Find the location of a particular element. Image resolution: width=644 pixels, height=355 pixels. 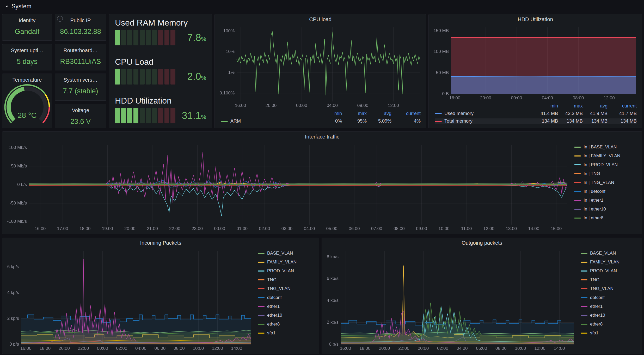

incoming-packets-legend: BASE_VLANFAMILY_VLANPROD_VLANTNGTNG_VLAN… is located at coordinates (285, 300).